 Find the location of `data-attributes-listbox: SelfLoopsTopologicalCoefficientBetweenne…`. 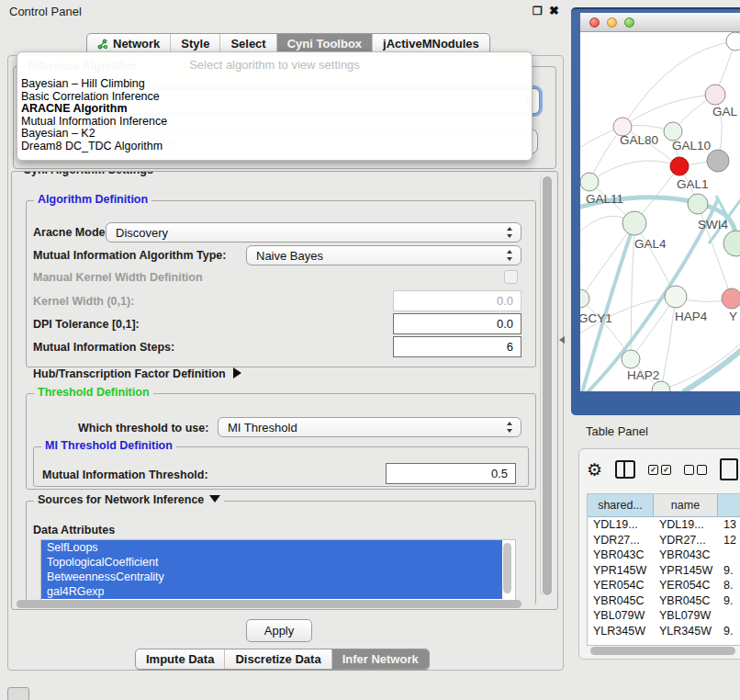

data-attributes-listbox: SelfLoopsTopologicalCoefficientBetweenne… is located at coordinates (278, 570).